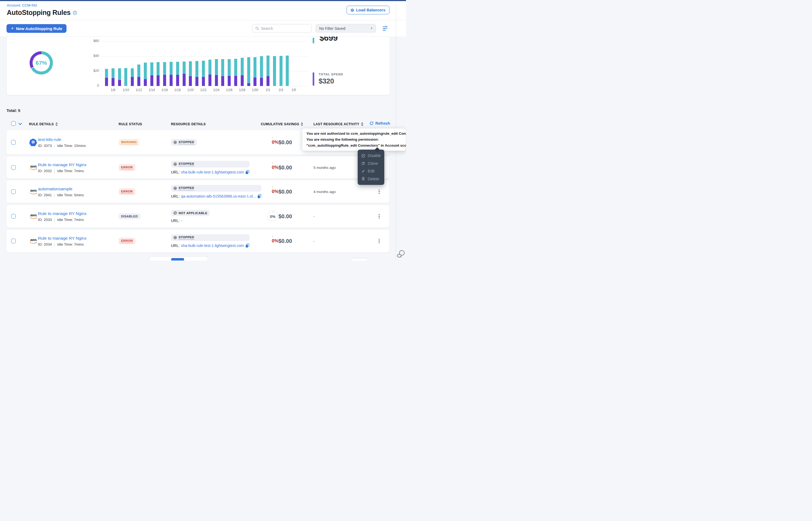 The image size is (812, 521). I want to click on info-icon, so click(75, 13).